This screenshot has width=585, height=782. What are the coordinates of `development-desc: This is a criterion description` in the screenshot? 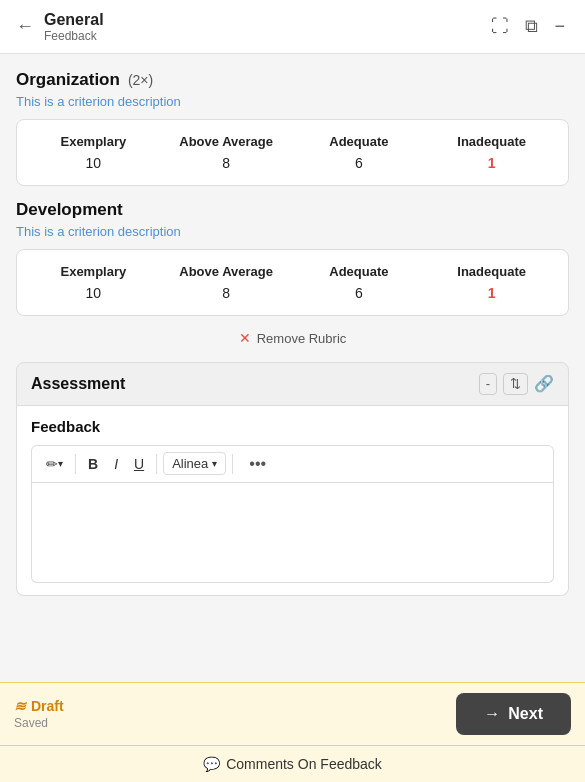 It's located at (292, 232).